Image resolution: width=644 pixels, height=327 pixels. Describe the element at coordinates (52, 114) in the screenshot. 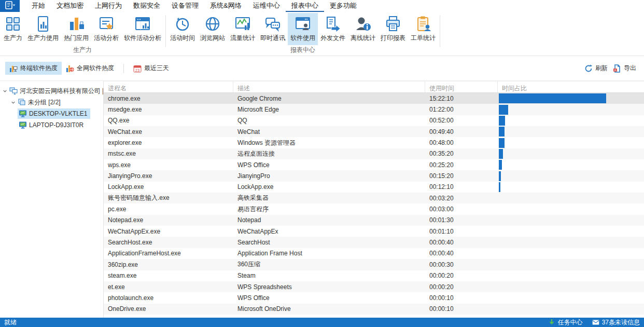

I see `tree-item: DESKTOP-VLKTLE1` at that location.